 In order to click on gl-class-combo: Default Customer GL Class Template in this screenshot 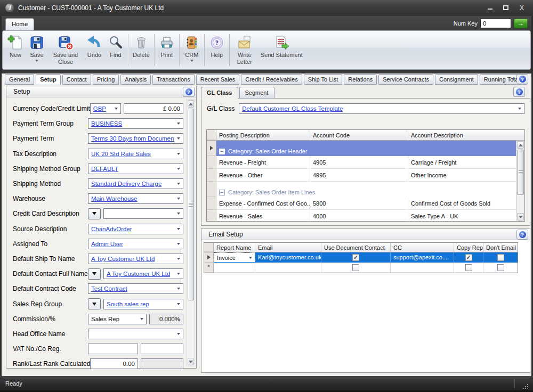, I will do `click(382, 109)`.